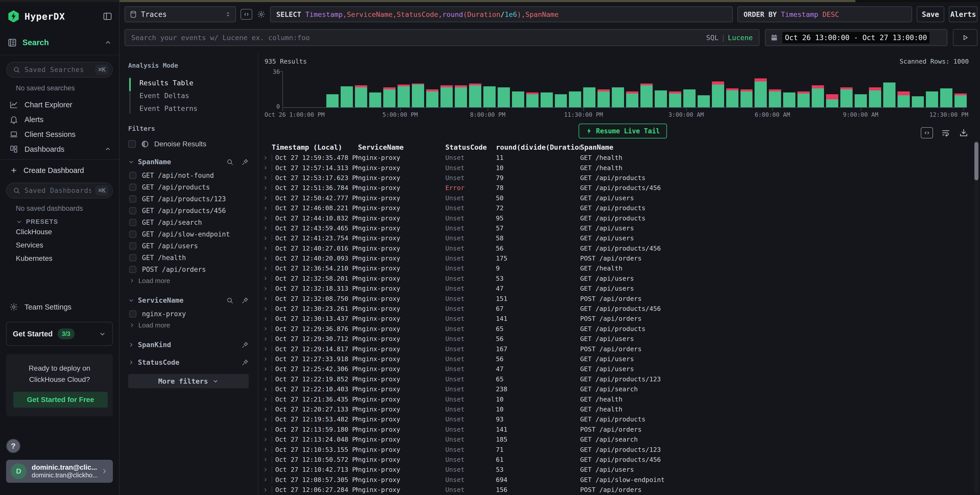 The width and height of the screenshot is (980, 495). What do you see at coordinates (189, 381) in the screenshot?
I see `more-filters-button: More filters` at bounding box center [189, 381].